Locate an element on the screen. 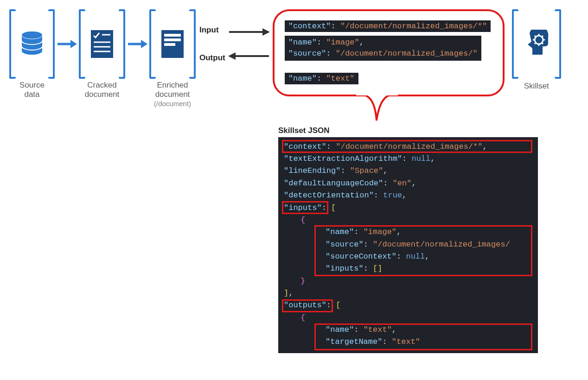  database-icon is located at coordinates (32, 44).